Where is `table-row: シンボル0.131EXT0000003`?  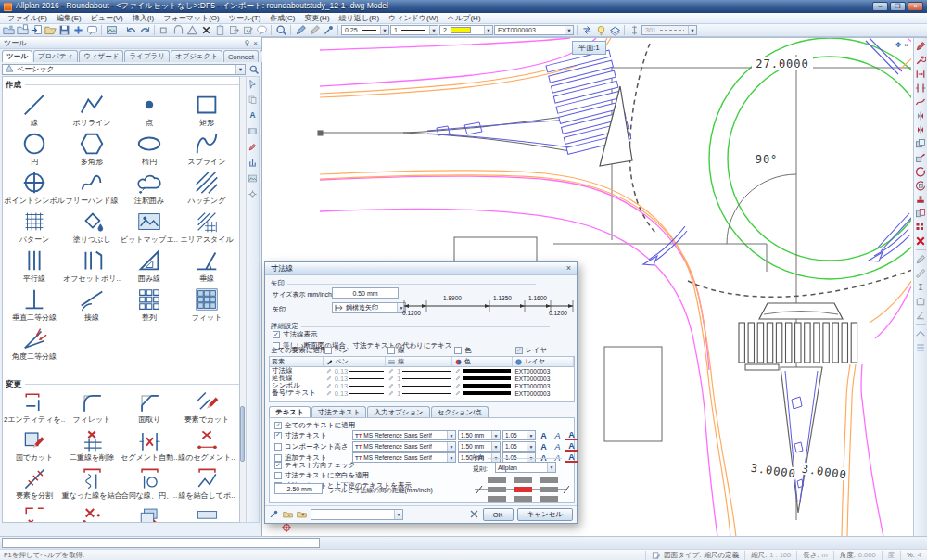 table-row: シンボル0.131EXT0000003 is located at coordinates (422, 386).